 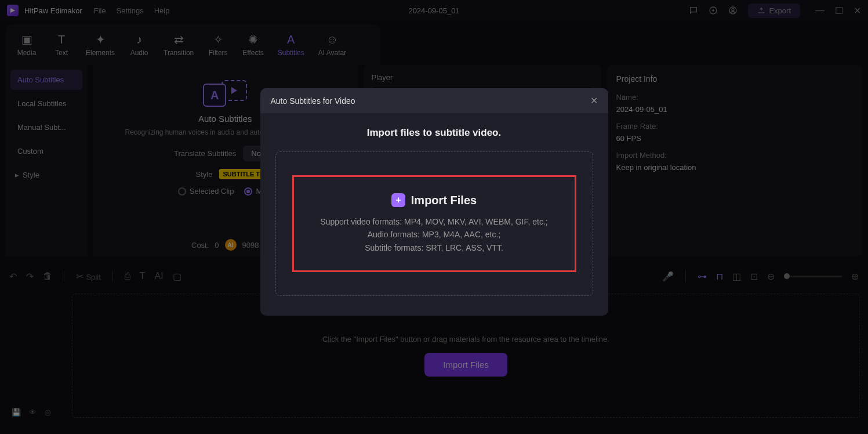 I want to click on import-highlight-box: + Import Files Support video formats: MP…, so click(x=434, y=224).